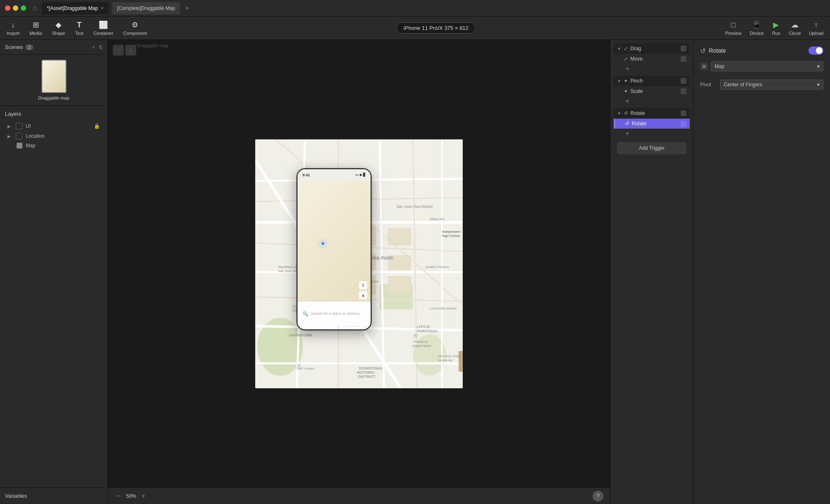 Image resolution: width=830 pixels, height=504 pixels. What do you see at coordinates (704, 66) in the screenshot?
I see `target-icon: ⊞` at bounding box center [704, 66].